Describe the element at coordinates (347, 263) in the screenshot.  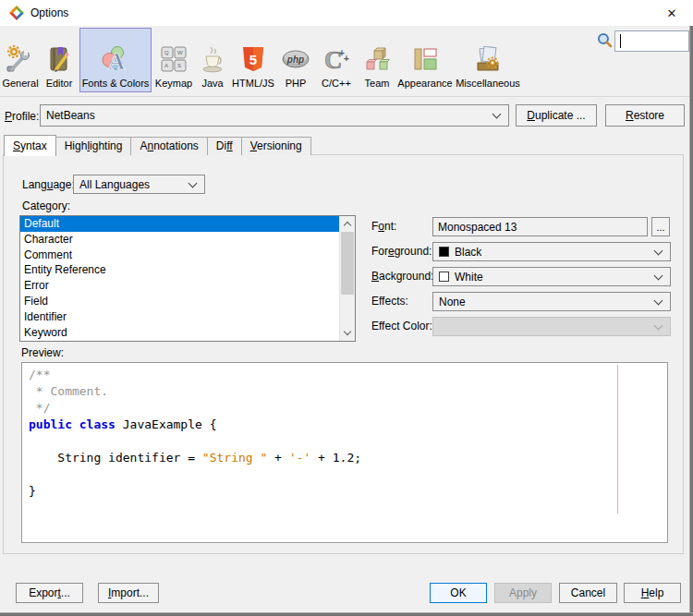
I see `scrollbar-thumb` at that location.